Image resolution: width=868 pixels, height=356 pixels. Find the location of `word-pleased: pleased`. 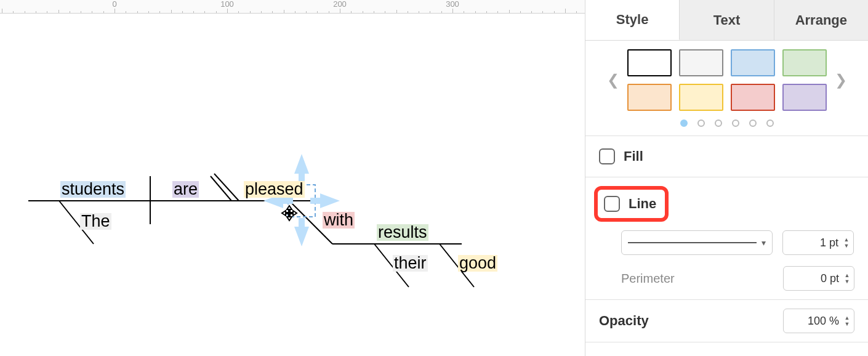

word-pleased: pleased is located at coordinates (275, 190).